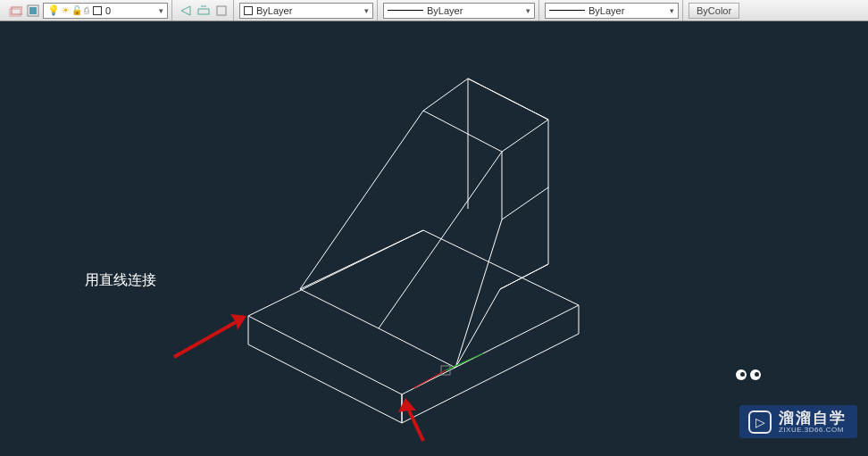 This screenshot has width=868, height=456. Describe the element at coordinates (714, 11) in the screenshot. I see `plotstyle-label: ByColor` at that location.